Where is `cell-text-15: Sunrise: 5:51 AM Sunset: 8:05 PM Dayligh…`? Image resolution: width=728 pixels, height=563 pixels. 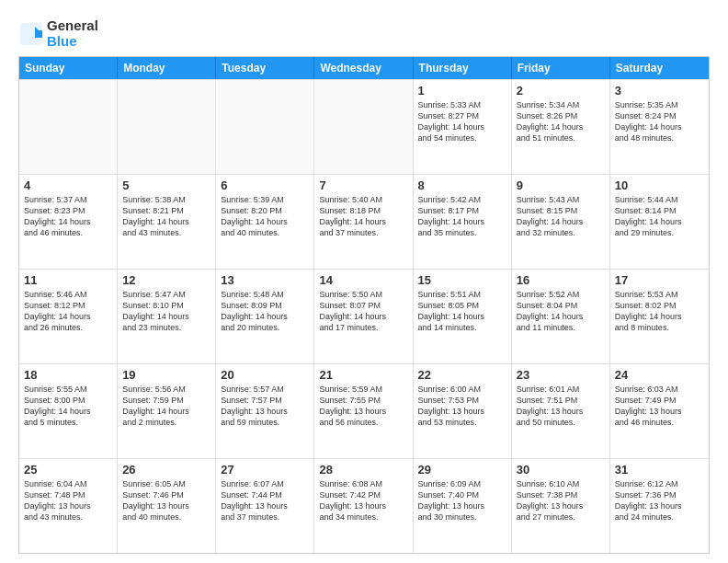
cell-text-15: Sunrise: 5:51 AM Sunset: 8:05 PM Dayligh… is located at coordinates (462, 311).